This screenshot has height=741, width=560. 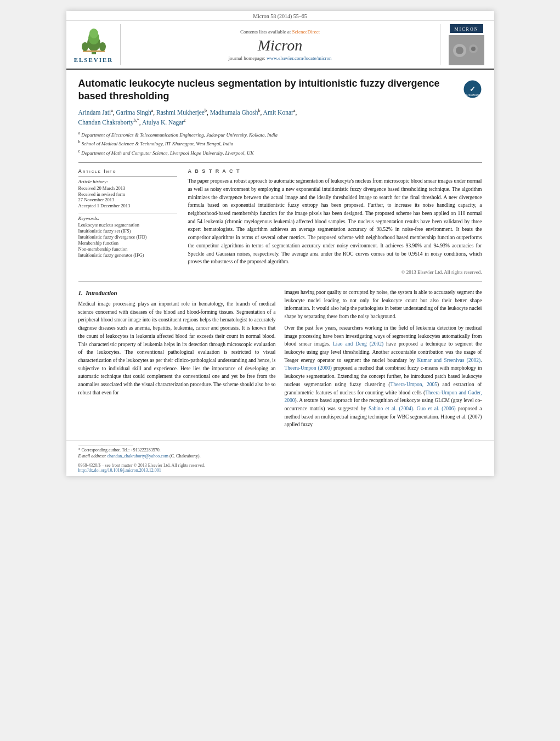 I want to click on article-info-header: Article Info, so click(x=128, y=171).